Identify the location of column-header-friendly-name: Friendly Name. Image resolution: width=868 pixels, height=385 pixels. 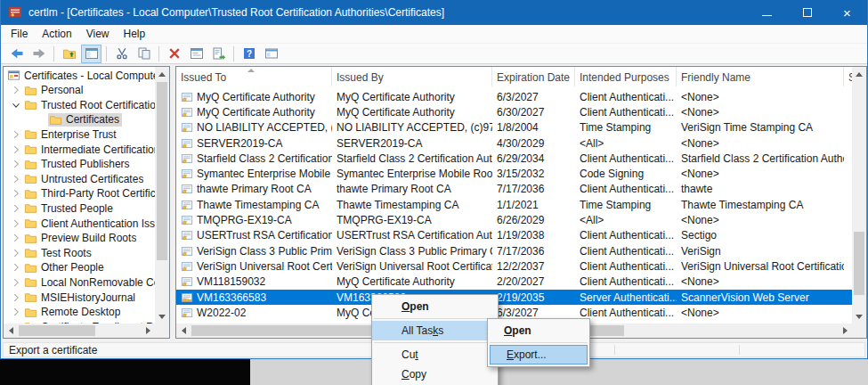
(760, 77).